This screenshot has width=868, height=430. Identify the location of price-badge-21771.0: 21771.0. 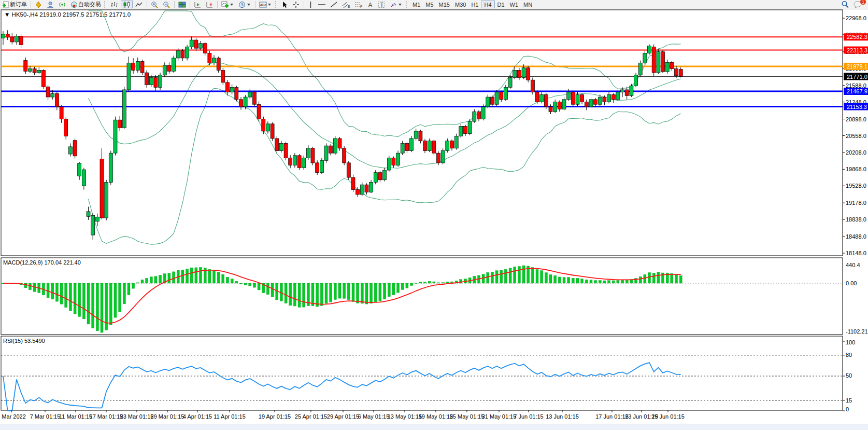
(856, 77).